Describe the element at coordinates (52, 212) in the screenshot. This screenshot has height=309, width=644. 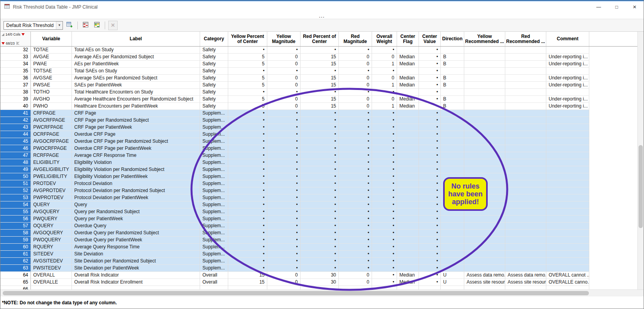
I see `cell-variable: AVGQUERY` at that location.